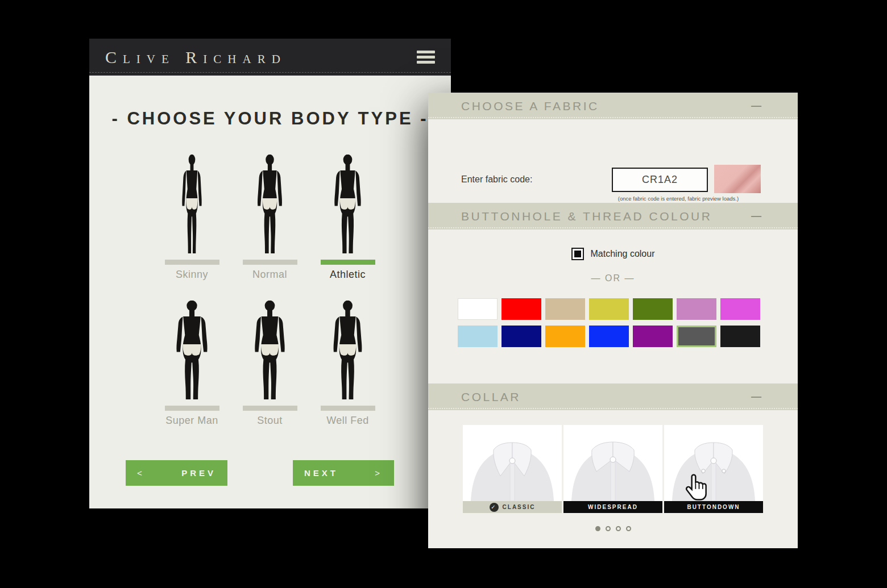 The width and height of the screenshot is (887, 588). Describe the element at coordinates (613, 307) in the screenshot. I see `buttonhole-section: Matching colour — OR —` at that location.